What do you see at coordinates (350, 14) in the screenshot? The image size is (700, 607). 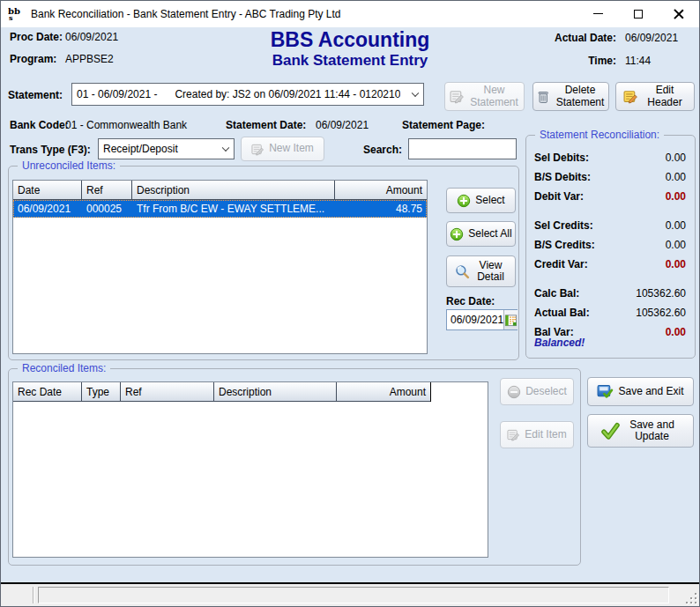 I see `title-bar: bbs Bank Reconciliation - Bank Statement…` at bounding box center [350, 14].